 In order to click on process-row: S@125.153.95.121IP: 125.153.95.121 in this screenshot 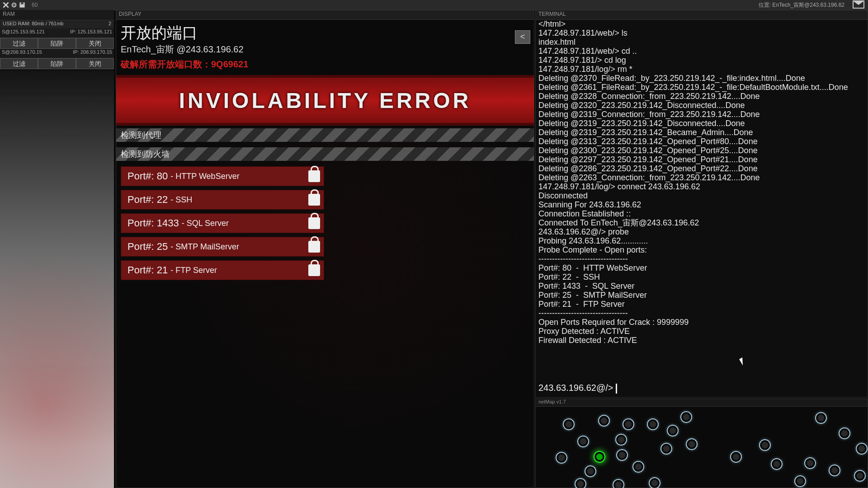, I will do `click(57, 33)`.